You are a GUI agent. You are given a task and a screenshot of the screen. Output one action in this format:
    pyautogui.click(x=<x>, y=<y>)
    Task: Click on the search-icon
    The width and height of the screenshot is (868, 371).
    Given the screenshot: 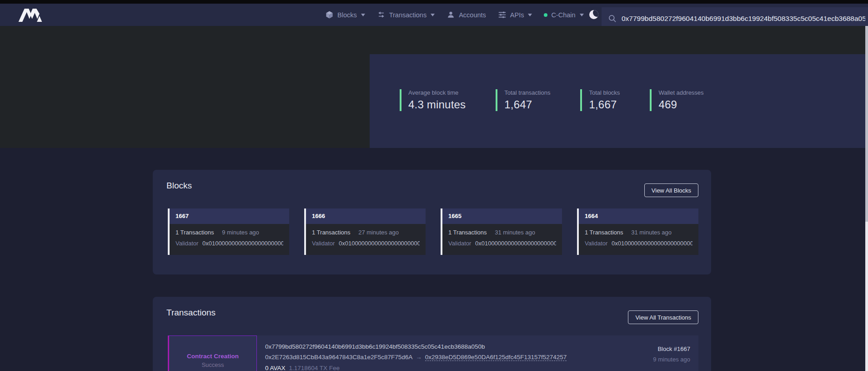 What is the action you would take?
    pyautogui.click(x=612, y=19)
    